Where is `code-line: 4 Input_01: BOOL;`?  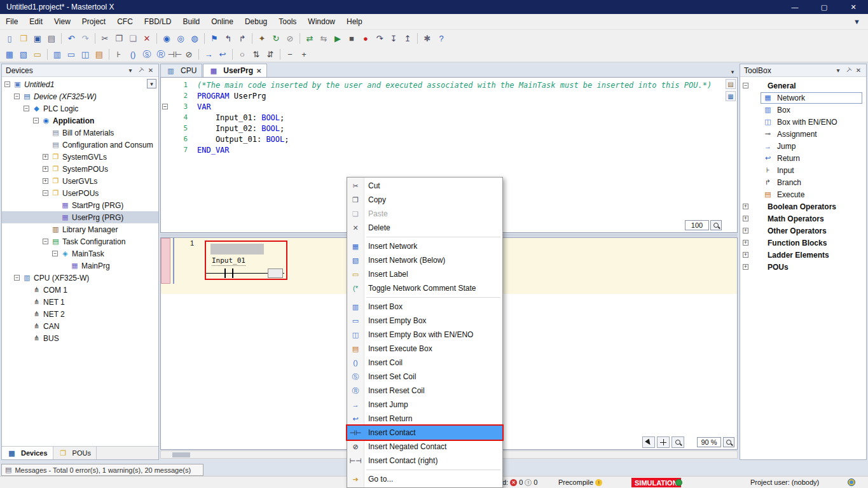 code-line: 4 Input_01: BOOL; is located at coordinates (449, 117).